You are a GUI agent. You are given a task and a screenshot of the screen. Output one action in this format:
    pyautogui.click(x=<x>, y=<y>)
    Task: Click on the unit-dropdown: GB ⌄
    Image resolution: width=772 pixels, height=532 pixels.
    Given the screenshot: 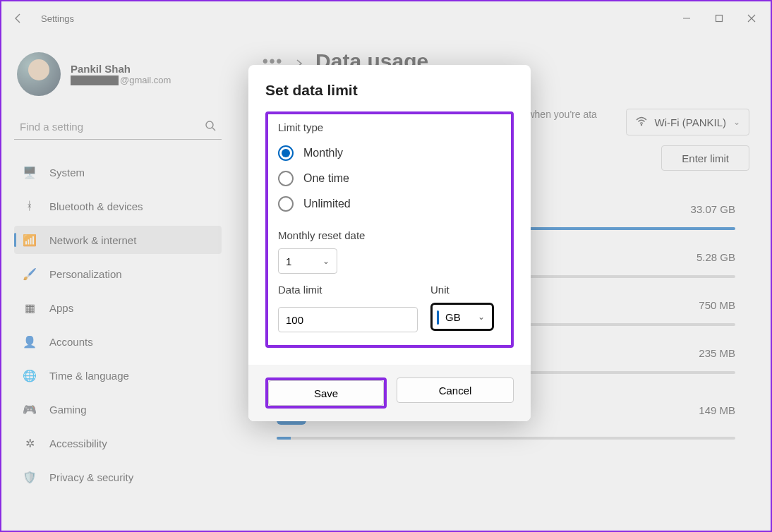 What is the action you would take?
    pyautogui.click(x=462, y=317)
    